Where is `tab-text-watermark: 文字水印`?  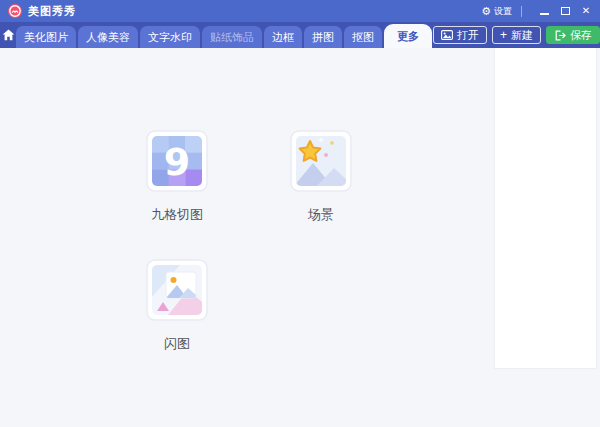
tab-text-watermark: 文字水印 is located at coordinates (170, 37).